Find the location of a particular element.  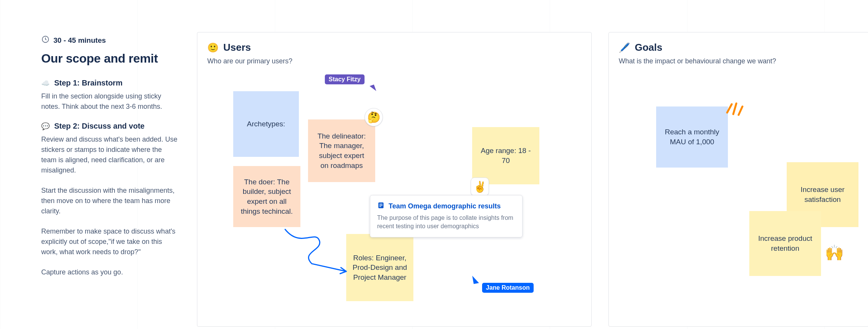

pen-icon: 🖊️ is located at coordinates (624, 48).